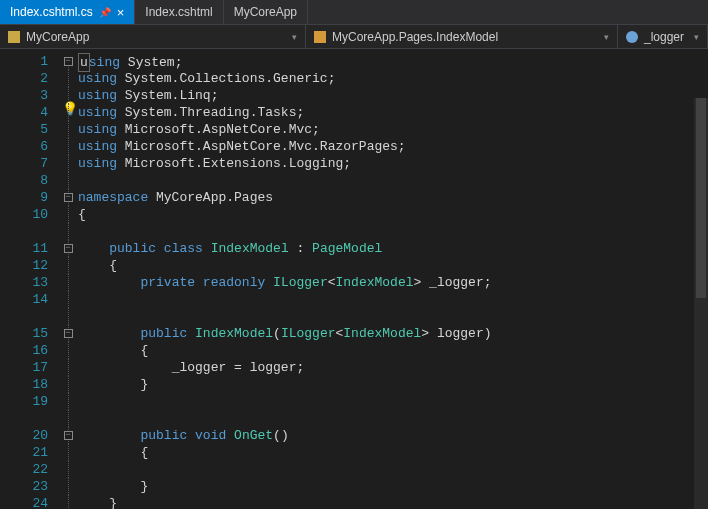 This screenshot has height=509, width=708. What do you see at coordinates (462, 36) in the screenshot?
I see `nav-class-dropdown: MyCoreApp.Pages.IndexModel ▾` at bounding box center [462, 36].